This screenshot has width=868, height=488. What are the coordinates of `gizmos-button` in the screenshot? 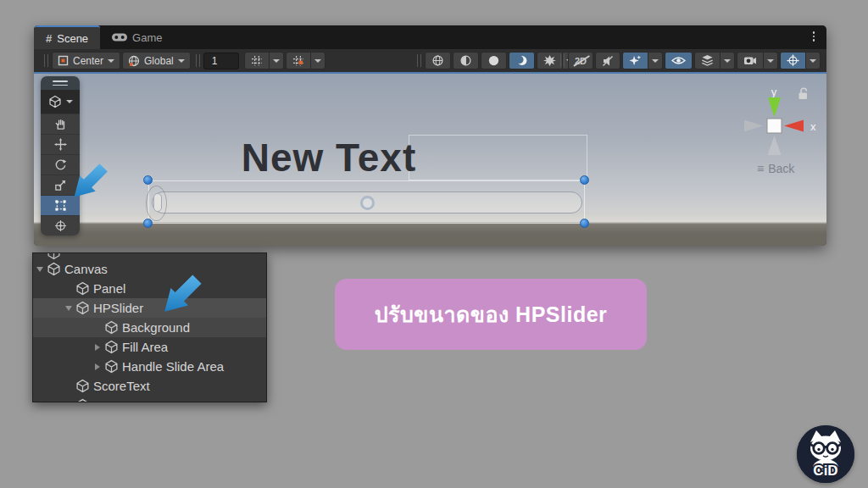 It's located at (793, 61).